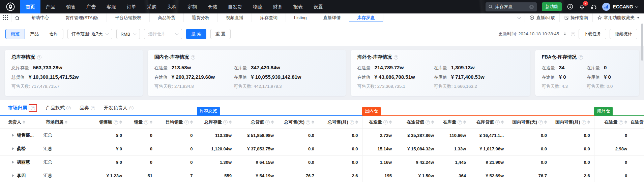  I want to click on table-tab-开发负责人: 开发负责人?, so click(119, 108).